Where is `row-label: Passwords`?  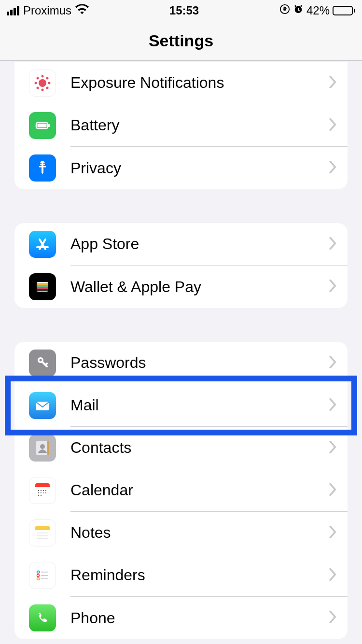
row-label: Passwords is located at coordinates (200, 363).